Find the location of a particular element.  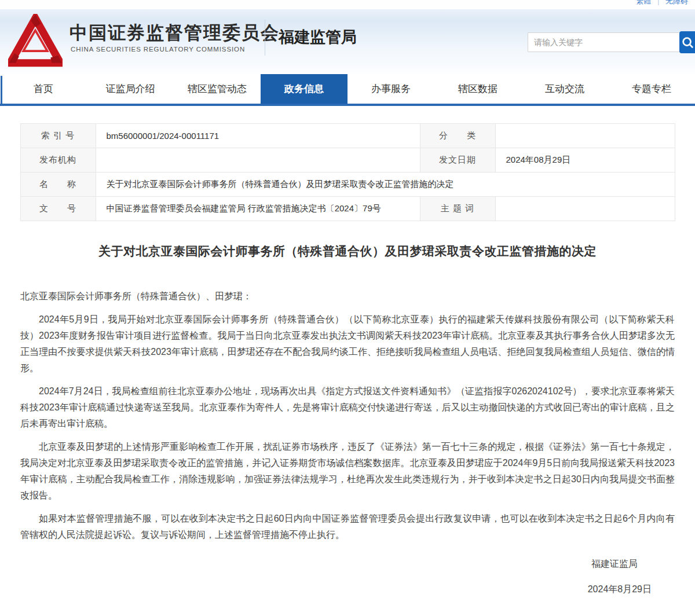

header-divider is located at coordinates (265, 38).